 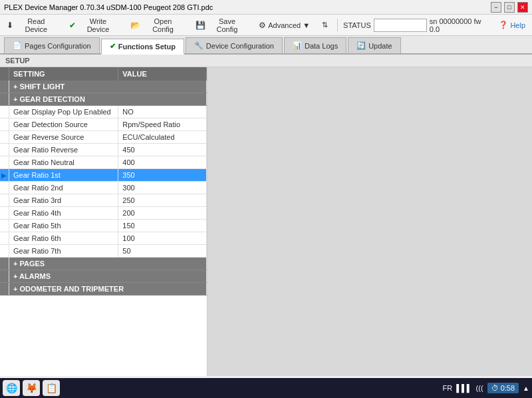 What do you see at coordinates (72, 25) in the screenshot?
I see `write-device-icon: ✔` at bounding box center [72, 25].